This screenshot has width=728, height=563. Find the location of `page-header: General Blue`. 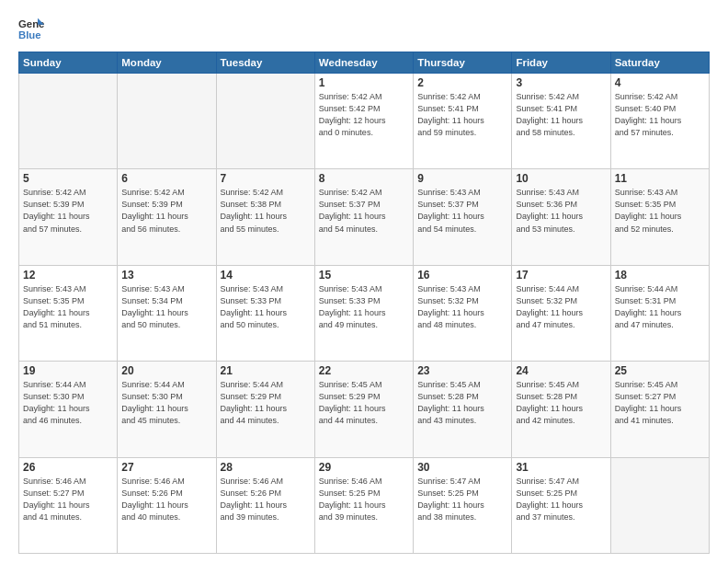

page-header: General Blue is located at coordinates (364, 29).